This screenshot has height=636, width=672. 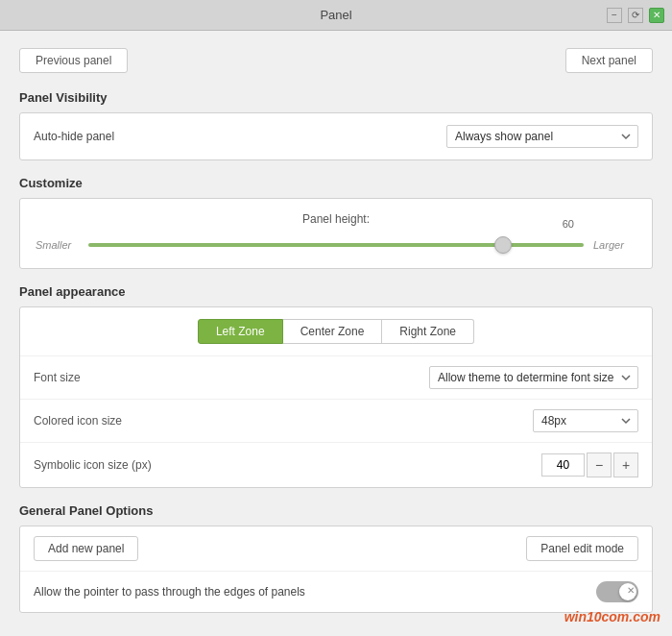 I want to click on colored-icon-select: 48px 32px 24px 16px, so click(x=586, y=421).